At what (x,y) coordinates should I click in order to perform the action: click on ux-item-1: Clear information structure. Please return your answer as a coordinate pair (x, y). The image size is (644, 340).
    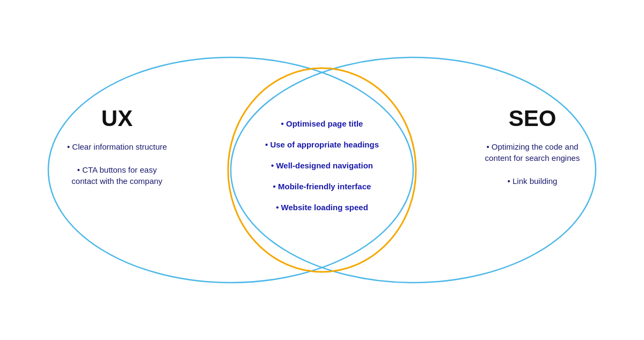
    Looking at the image, I should click on (117, 147).